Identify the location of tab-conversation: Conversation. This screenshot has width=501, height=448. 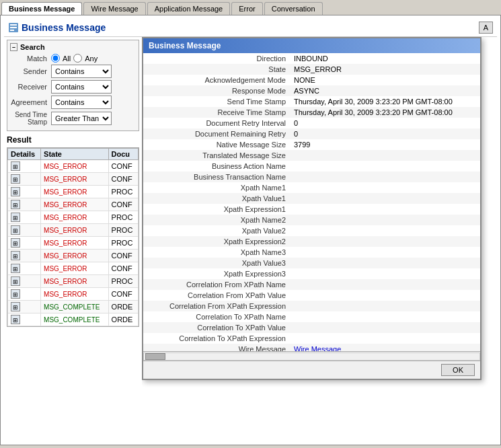
(293, 8).